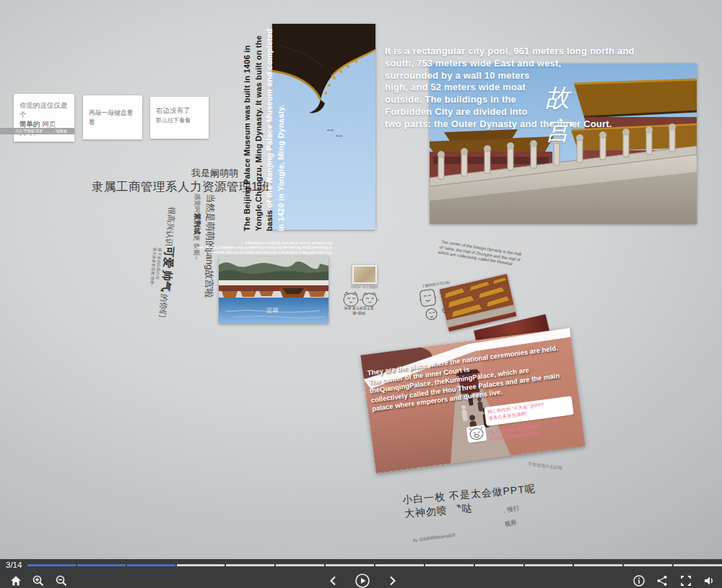 The width and height of the screenshot is (722, 588). What do you see at coordinates (361, 574) in the screenshot?
I see `viewer-toolbar: 3/14` at bounding box center [361, 574].